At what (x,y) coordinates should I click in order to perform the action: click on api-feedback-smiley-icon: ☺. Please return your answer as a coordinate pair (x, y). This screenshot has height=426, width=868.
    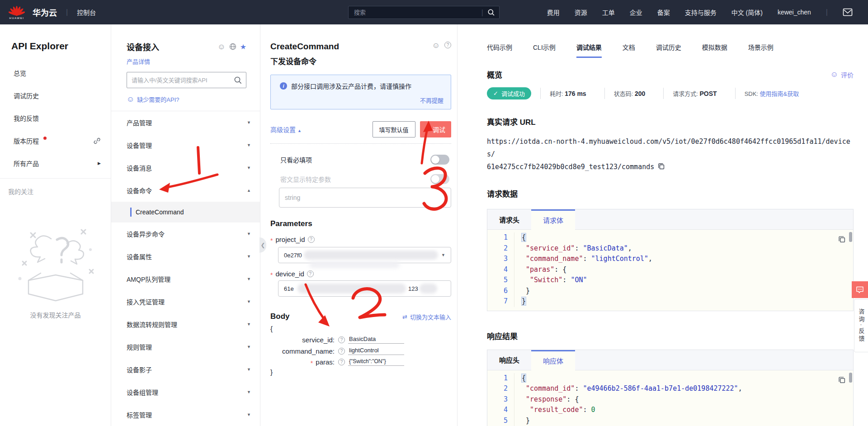
    Looking at the image, I should click on (436, 45).